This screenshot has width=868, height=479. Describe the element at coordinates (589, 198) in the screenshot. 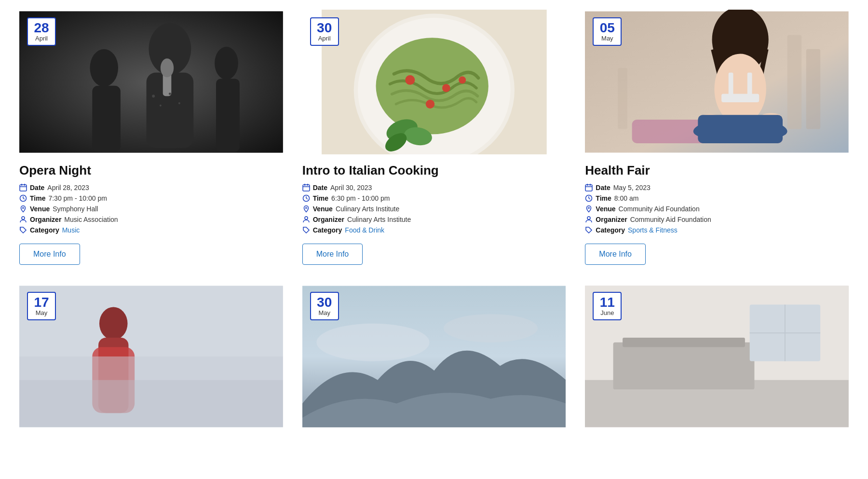

I see `clock-icon-health` at that location.